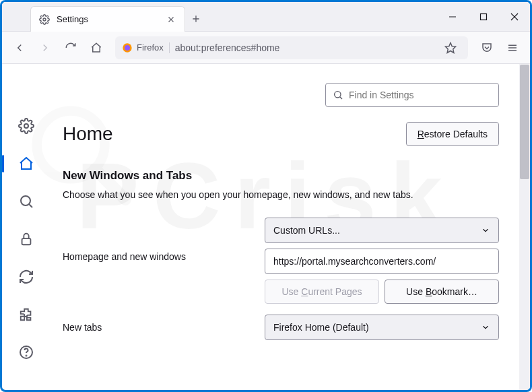 Image resolution: width=532 pixels, height=392 pixels. Describe the element at coordinates (382, 230) in the screenshot. I see `homepage-mode-select: Custom URLs...` at that location.